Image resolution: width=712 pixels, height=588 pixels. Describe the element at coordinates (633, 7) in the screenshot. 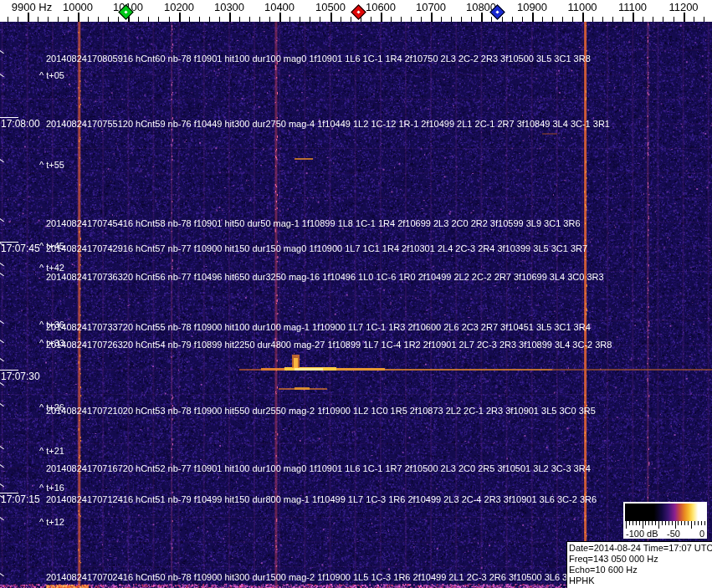

I see `freq-tick-label: 11100` at that location.